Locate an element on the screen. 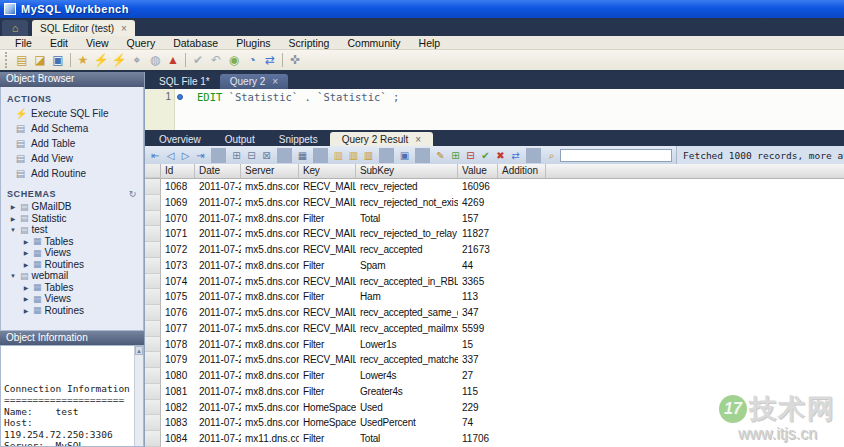 The height and width of the screenshot is (447, 844). menu-scripting: Scripting is located at coordinates (310, 43).